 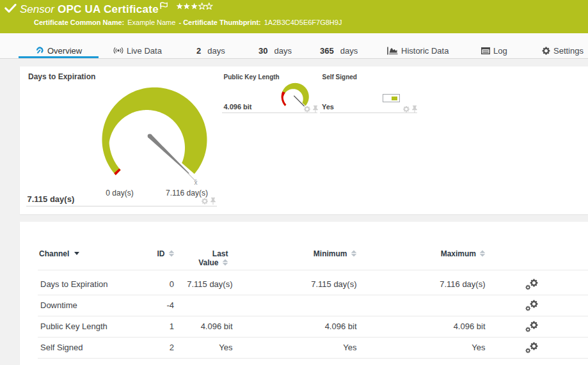 What do you see at coordinates (418, 50) in the screenshot?
I see `tab-historic-data: Historic Data` at bounding box center [418, 50].